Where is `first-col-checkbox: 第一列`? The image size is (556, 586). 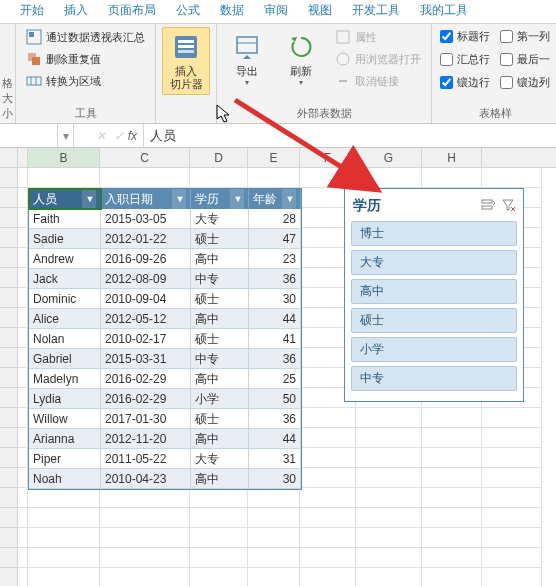
first-col-checkbox: 第一列 is located at coordinates (525, 36).